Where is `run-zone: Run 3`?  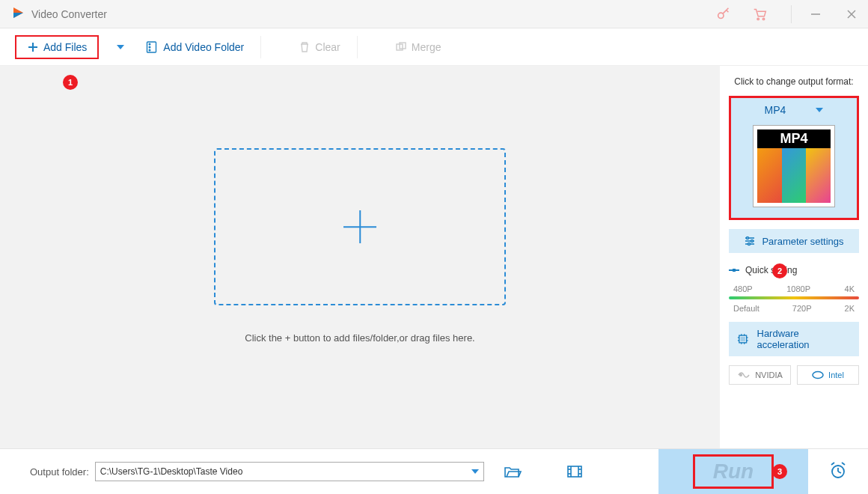 run-zone: Run 3 is located at coordinates (733, 472).